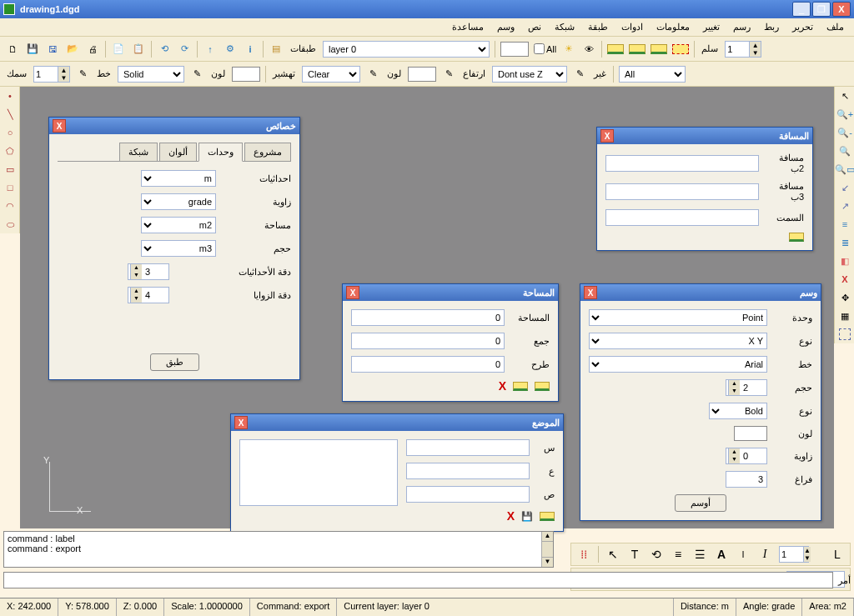 The width and height of the screenshot is (854, 616). Describe the element at coordinates (138, 152) in the screenshot. I see `tab-grid: شبكة` at that location.